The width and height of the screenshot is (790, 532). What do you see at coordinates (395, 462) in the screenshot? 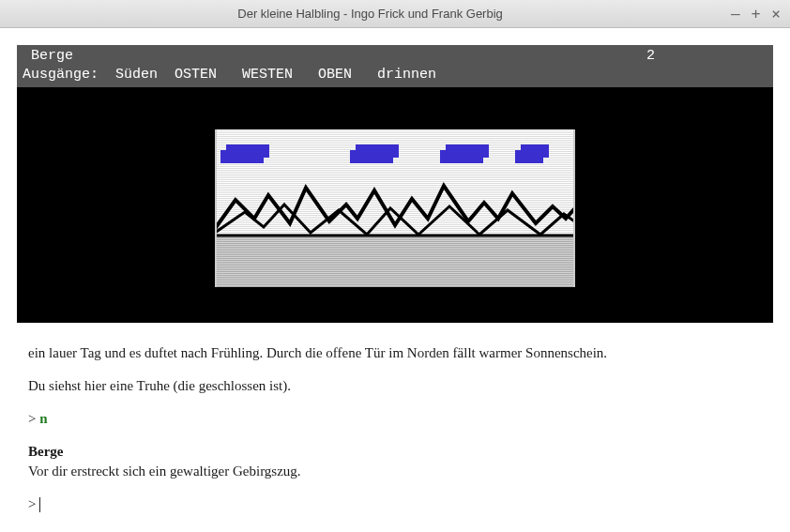
I see `location-block: Berge Vor dir erstreckt sich ein gewalti…` at bounding box center [395, 462].